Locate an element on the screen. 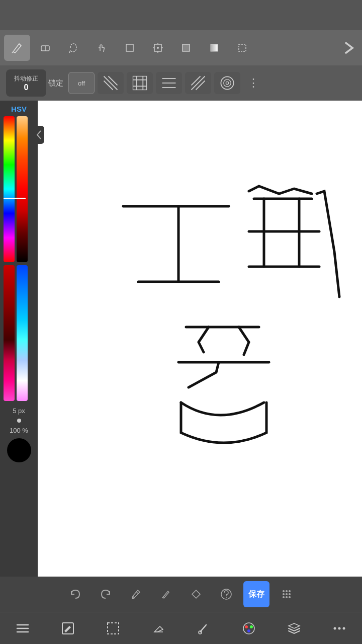  nav-color is located at coordinates (249, 628).